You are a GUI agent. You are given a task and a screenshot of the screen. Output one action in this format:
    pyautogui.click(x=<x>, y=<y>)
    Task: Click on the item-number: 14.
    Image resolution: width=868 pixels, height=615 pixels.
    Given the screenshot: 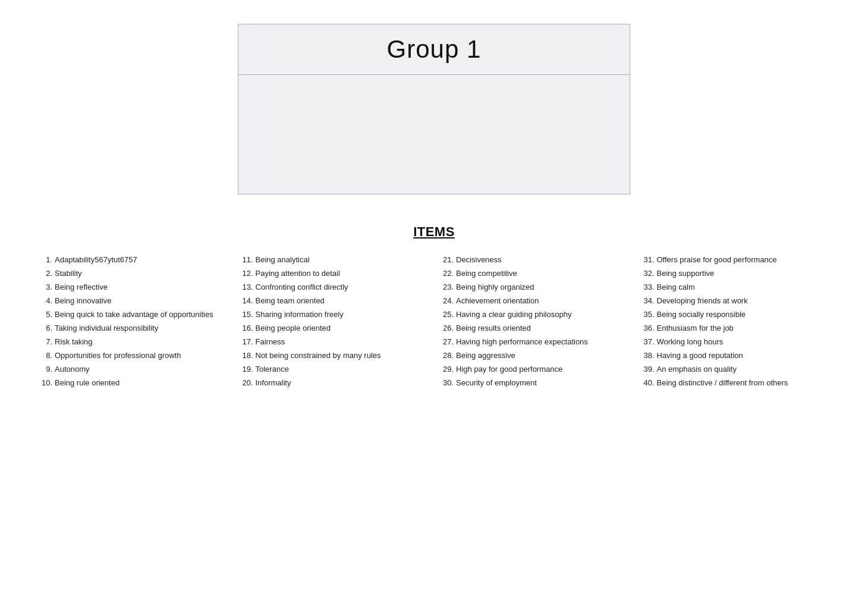 What is the action you would take?
    pyautogui.click(x=247, y=301)
    